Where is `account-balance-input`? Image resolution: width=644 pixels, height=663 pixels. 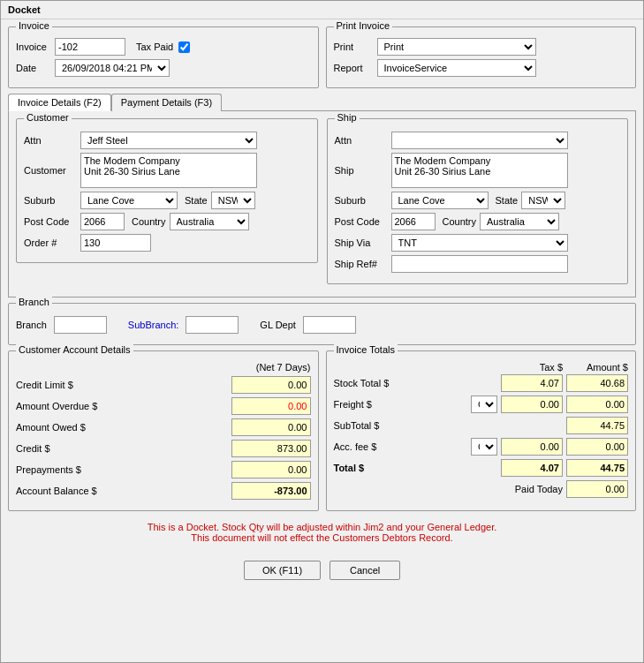 account-balance-input is located at coordinates (271, 491).